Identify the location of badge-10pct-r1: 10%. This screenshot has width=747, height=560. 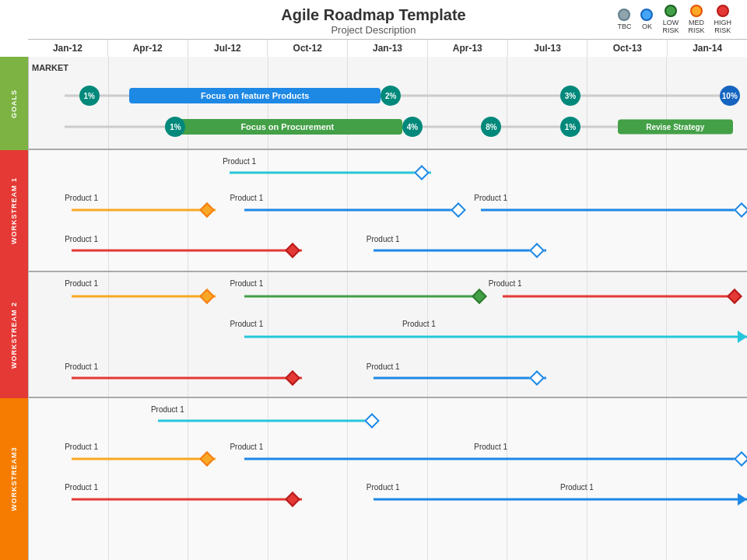
(730, 96).